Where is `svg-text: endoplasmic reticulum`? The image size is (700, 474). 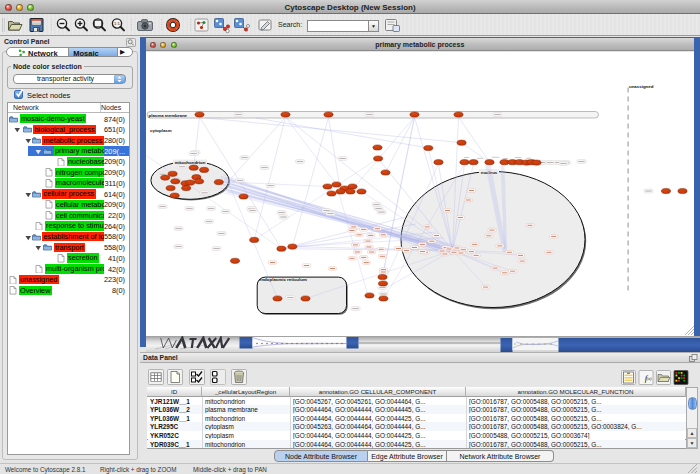 svg-text: endoplasmic reticulum is located at coordinates (283, 280).